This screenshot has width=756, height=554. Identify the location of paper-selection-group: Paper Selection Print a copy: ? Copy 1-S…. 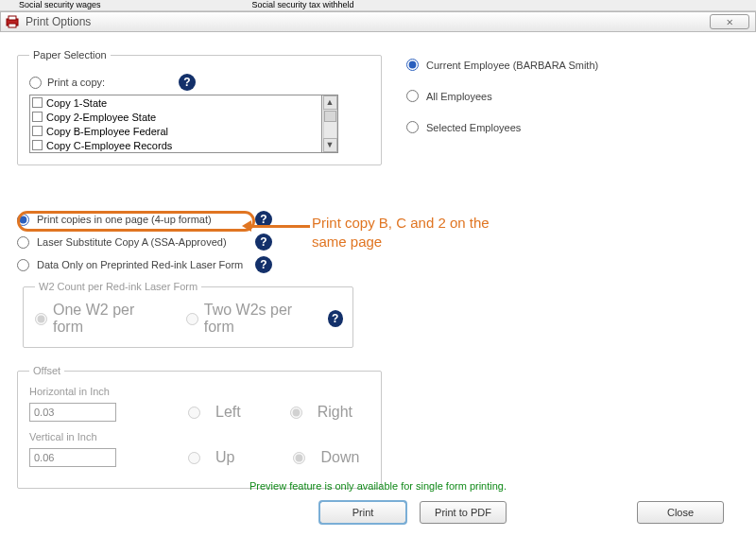
(199, 108).